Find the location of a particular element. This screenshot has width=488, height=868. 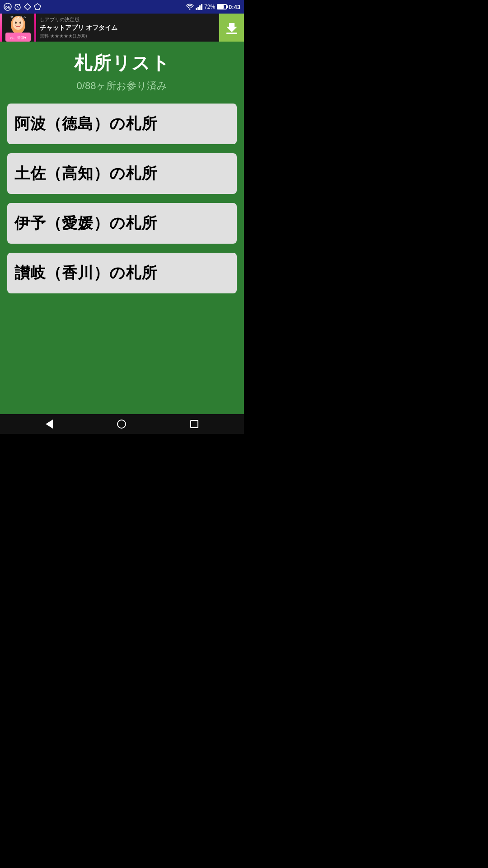

clock: 0:43 is located at coordinates (235, 7).